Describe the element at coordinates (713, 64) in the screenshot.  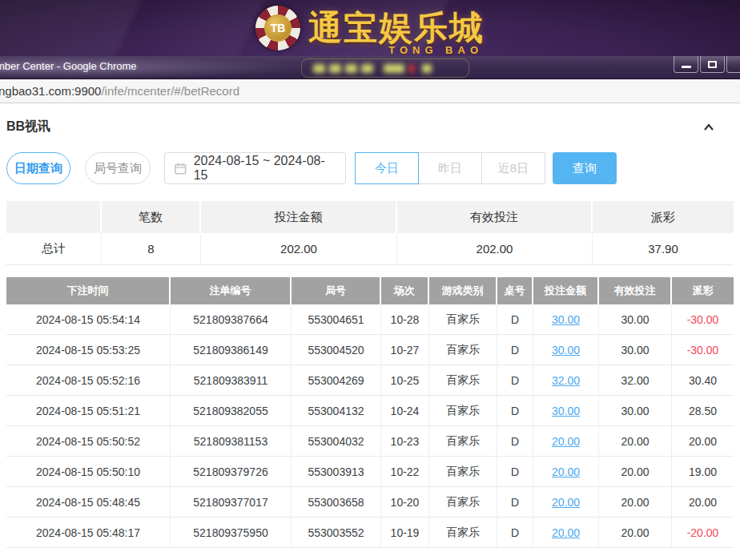
I see `maximize-button` at that location.